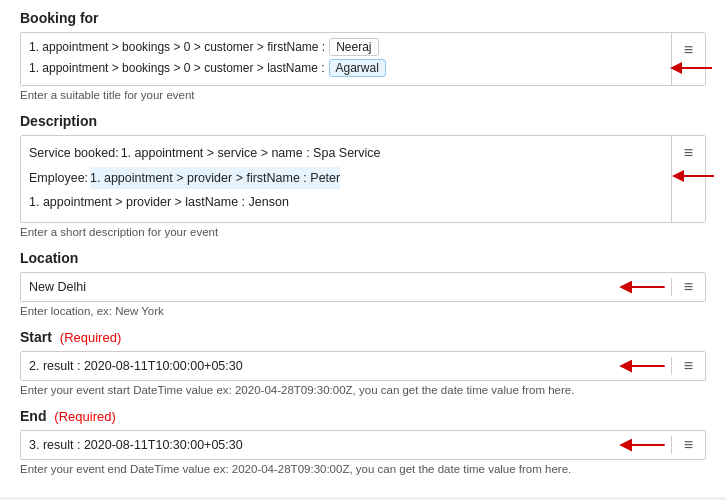  I want to click on location-red-arrow, so click(643, 287).